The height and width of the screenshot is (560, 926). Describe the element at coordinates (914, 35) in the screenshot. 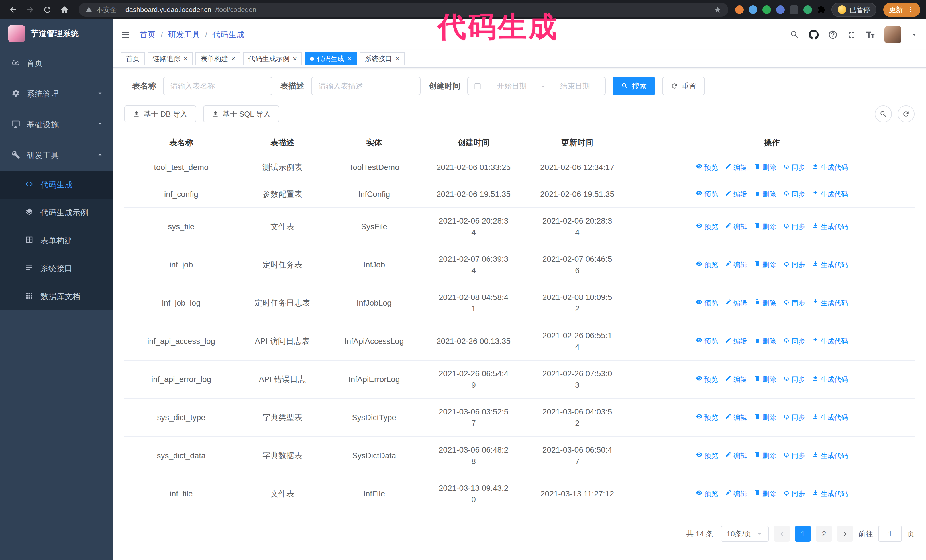

I see `caret-down-icon` at that location.